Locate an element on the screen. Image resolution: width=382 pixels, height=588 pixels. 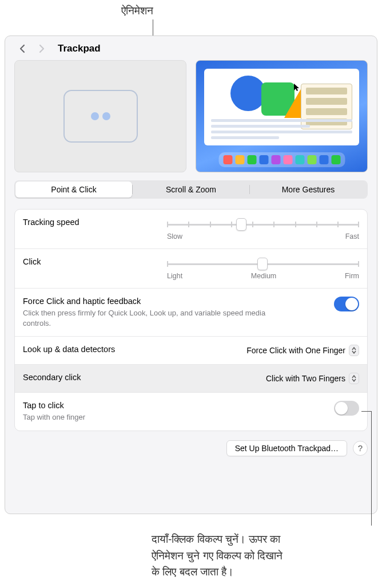
callout-secondary-click: दायाँ-क्लिक विकल्प चुनें। ऊपर का ऐनिमेशन… is located at coordinates (217, 556).